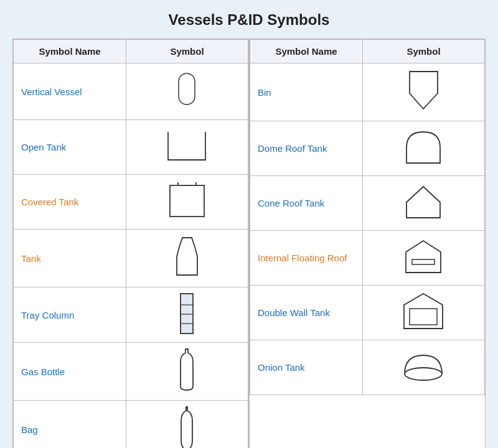  What do you see at coordinates (367, 203) in the screenshot?
I see `table-row: Cone Roof Tank` at bounding box center [367, 203].